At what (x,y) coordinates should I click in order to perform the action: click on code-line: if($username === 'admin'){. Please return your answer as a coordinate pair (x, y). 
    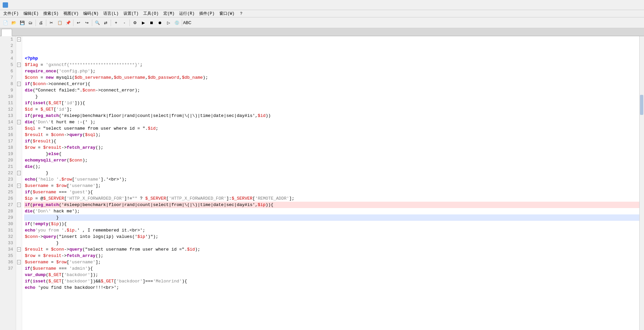
    Looking at the image, I should click on (332, 269).